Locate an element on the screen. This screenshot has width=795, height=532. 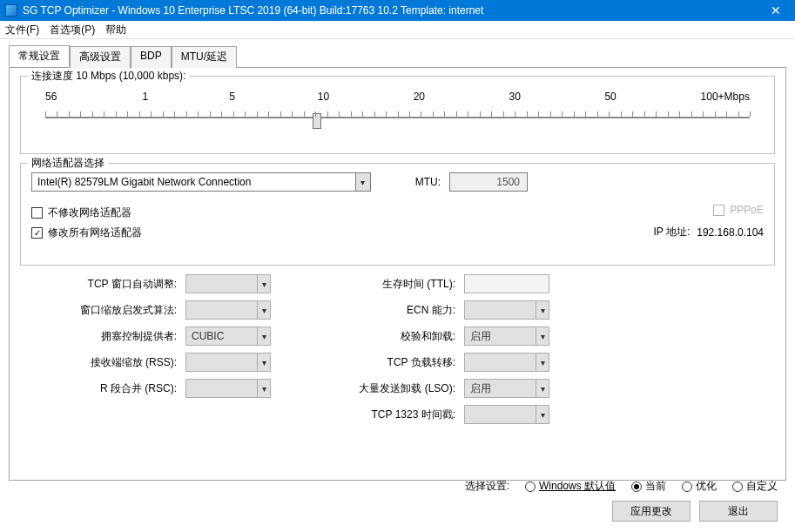
radio-checked-icon is located at coordinates (637, 487).